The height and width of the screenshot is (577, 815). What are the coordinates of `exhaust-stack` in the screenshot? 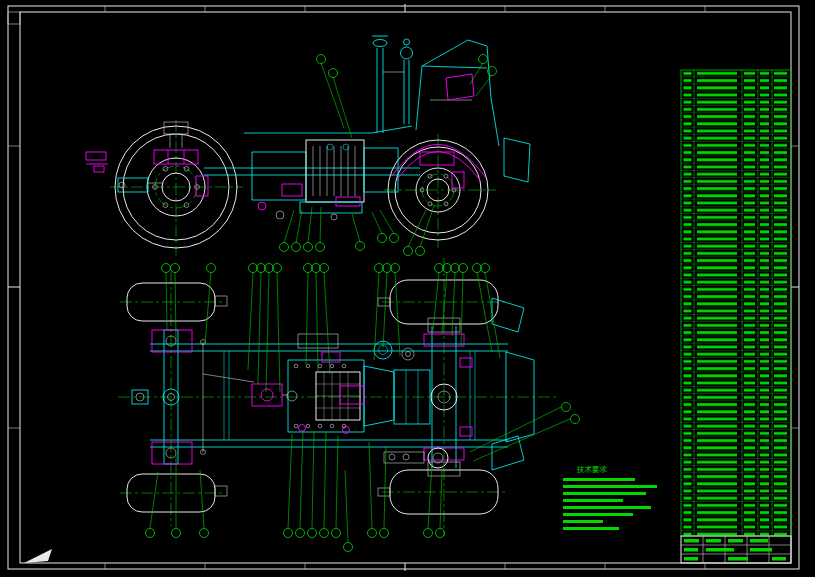 It's located at (380, 84).